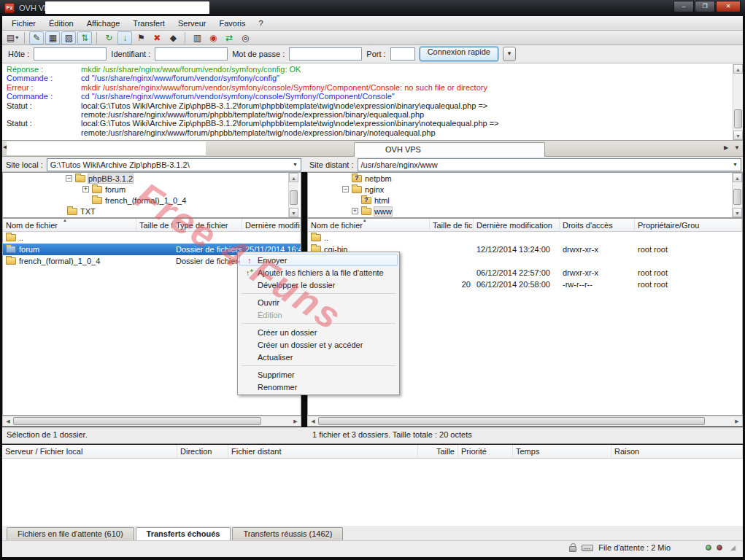 This screenshot has width=745, height=560. Describe the element at coordinates (104, 23) in the screenshot. I see `menu-item: Affichage` at that location.